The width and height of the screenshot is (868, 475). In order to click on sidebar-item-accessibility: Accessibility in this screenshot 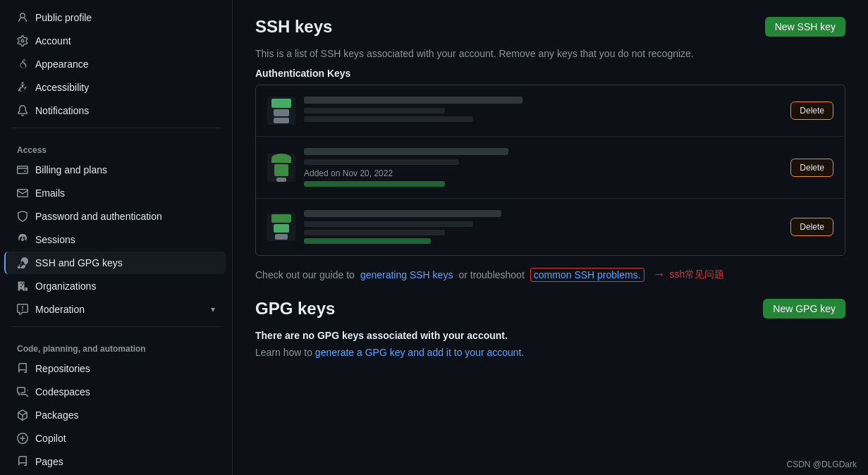, I will do `click(116, 87)`.